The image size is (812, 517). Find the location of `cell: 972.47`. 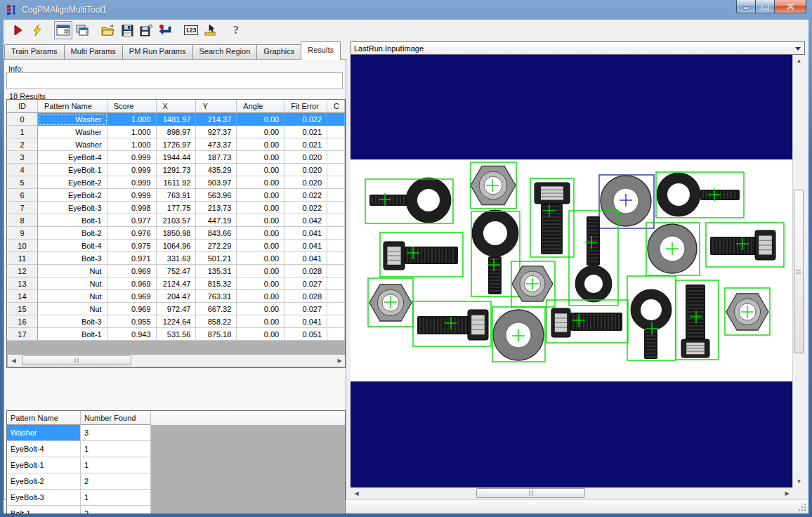

cell: 972.47 is located at coordinates (177, 309).